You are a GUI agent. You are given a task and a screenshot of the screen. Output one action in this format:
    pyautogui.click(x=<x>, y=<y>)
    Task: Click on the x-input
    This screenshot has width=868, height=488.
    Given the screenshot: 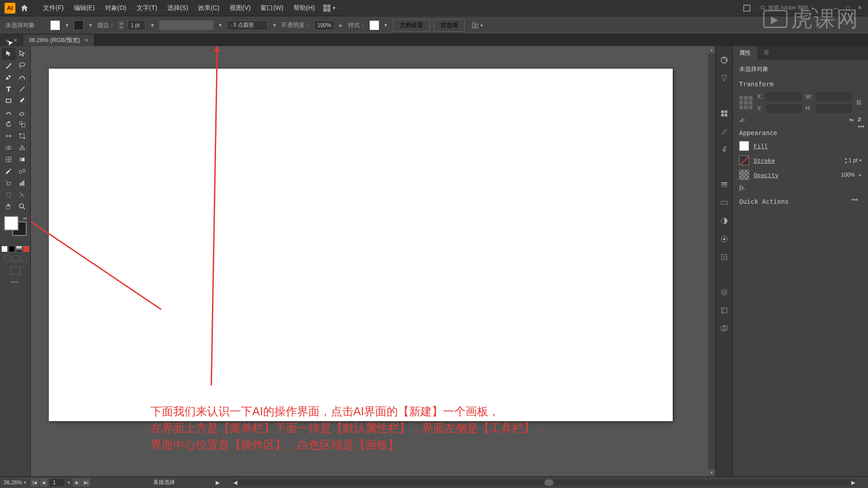 What is the action you would take?
    pyautogui.click(x=784, y=97)
    